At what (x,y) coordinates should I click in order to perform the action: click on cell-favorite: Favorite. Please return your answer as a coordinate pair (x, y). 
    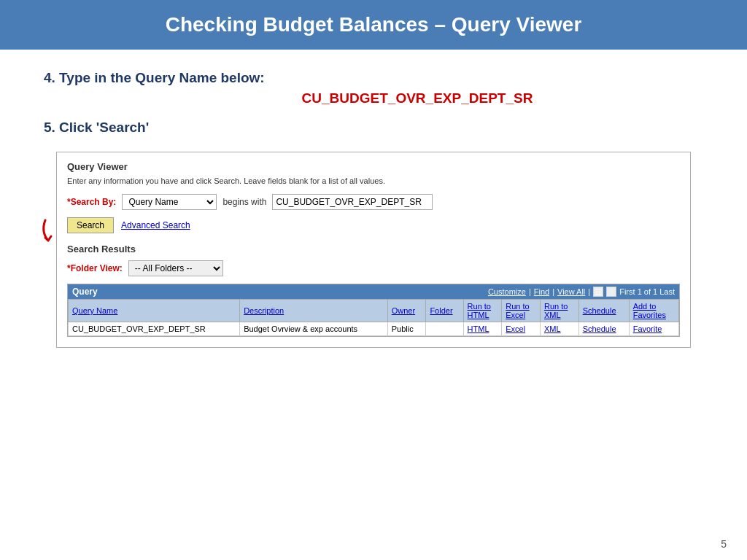
    Looking at the image, I should click on (654, 330).